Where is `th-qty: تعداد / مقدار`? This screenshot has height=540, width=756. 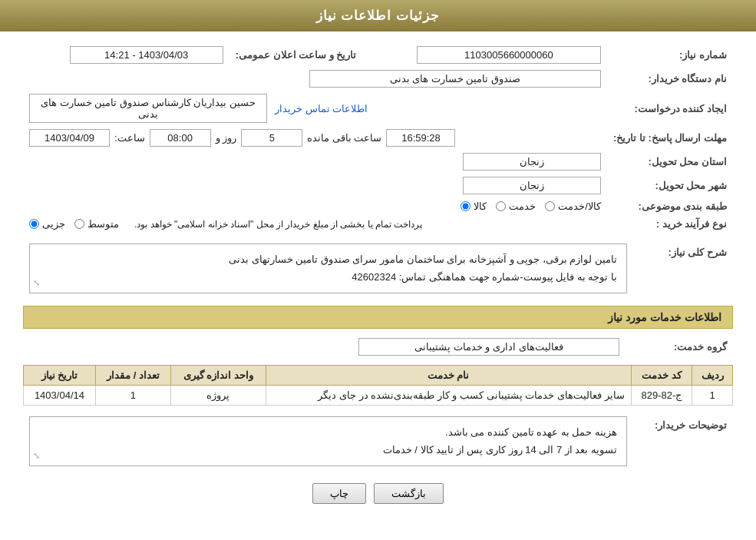
th-qty: تعداد / مقدار is located at coordinates (133, 376).